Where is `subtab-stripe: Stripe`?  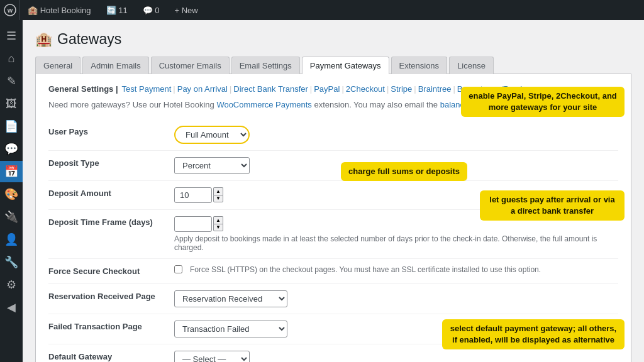
subtab-stripe: Stripe is located at coordinates (401, 89).